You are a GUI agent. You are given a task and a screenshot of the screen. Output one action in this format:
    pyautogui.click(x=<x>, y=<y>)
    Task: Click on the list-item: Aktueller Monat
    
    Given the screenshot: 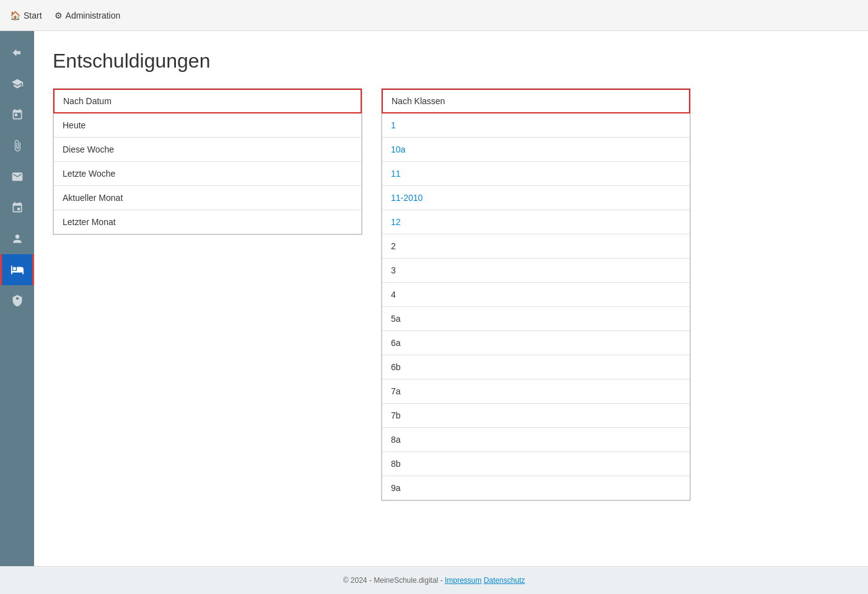 What is the action you would take?
    pyautogui.click(x=208, y=198)
    